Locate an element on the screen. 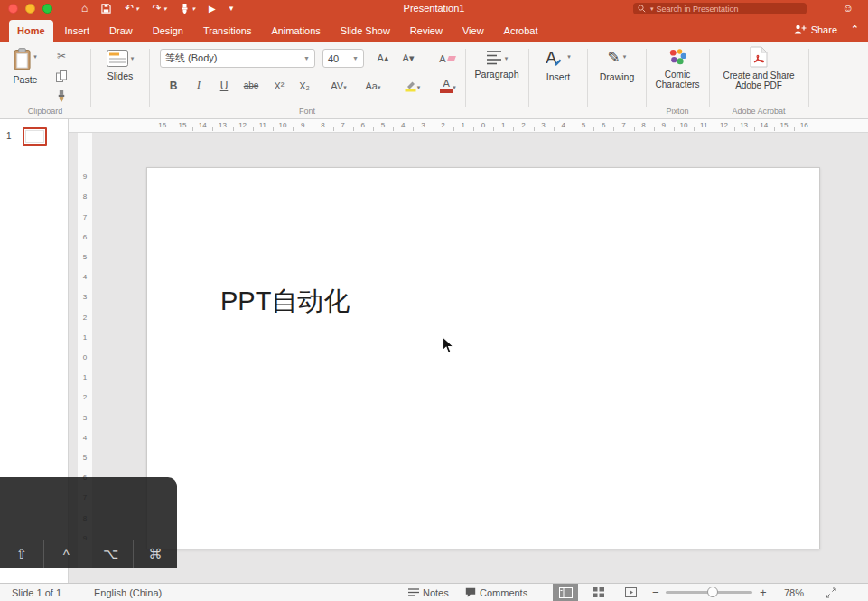 This screenshot has width=868, height=601. slide-sorter-view-button is located at coordinates (598, 593).